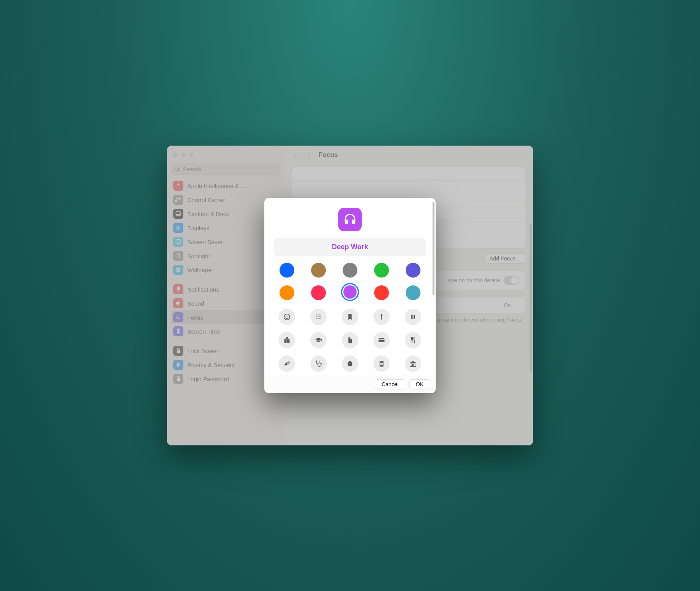 Image resolution: width=700 pixels, height=591 pixels. I want to click on bank-icon, so click(413, 364).